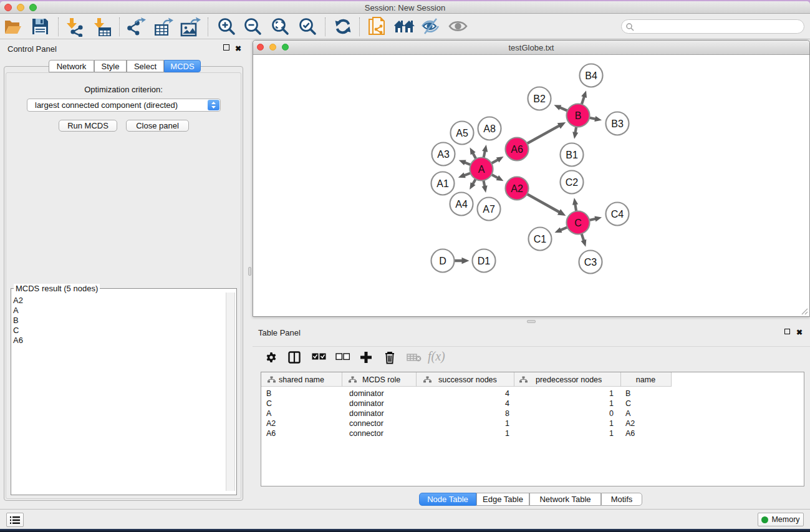 This screenshot has width=810, height=532. Describe the element at coordinates (617, 123) in the screenshot. I see `svg-text: B3` at that location.